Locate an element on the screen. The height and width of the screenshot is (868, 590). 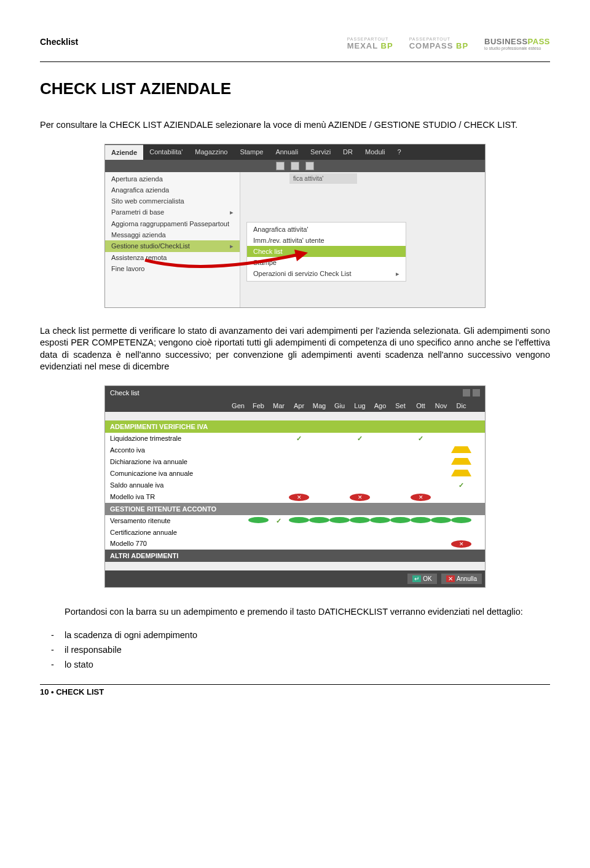
row-label: Acconto iva is located at coordinates (169, 450).